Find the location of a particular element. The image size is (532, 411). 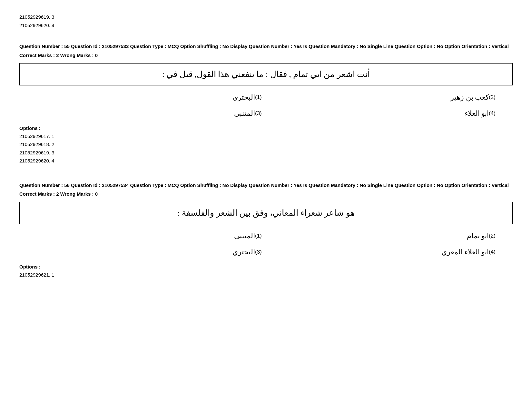

question-55-options-grid: (1) البحتري (2) كعب بن زهير (3) المتنبي … is located at coordinates (266, 105).